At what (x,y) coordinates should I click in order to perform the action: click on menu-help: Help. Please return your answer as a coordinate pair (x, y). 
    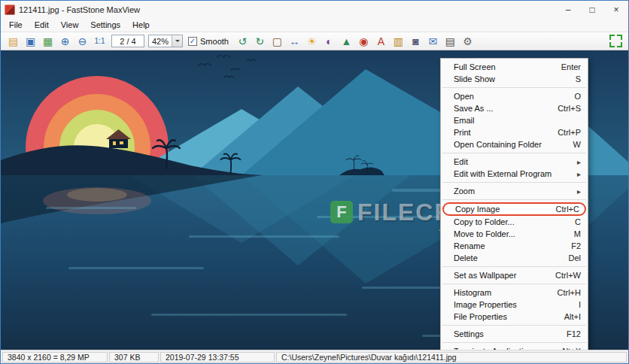
    Looking at the image, I should click on (141, 25).